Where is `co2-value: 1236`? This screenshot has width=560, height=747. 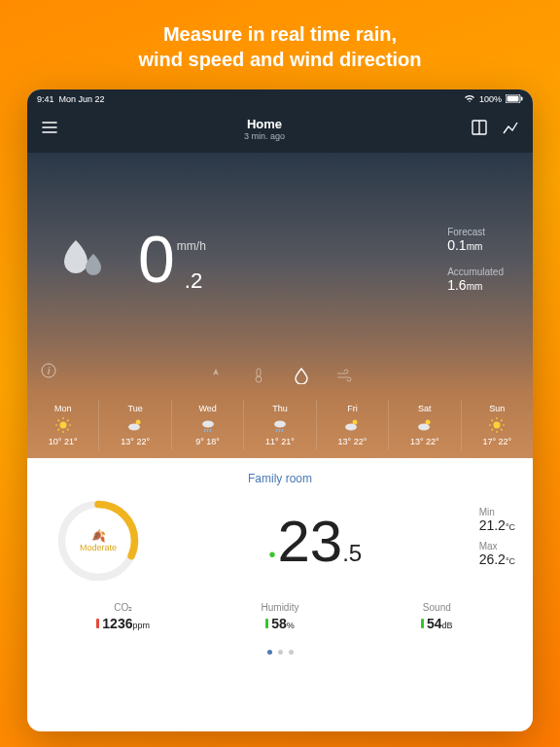
co2-value: 1236 is located at coordinates (117, 623).